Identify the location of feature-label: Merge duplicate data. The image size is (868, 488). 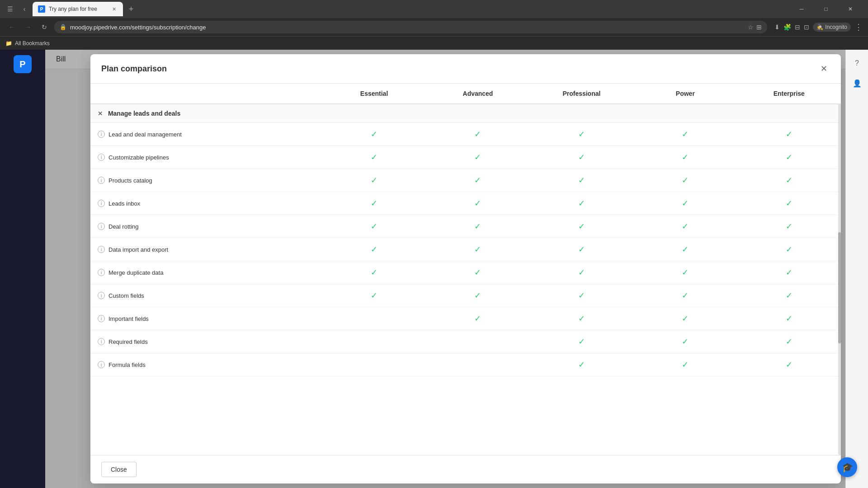
(136, 273).